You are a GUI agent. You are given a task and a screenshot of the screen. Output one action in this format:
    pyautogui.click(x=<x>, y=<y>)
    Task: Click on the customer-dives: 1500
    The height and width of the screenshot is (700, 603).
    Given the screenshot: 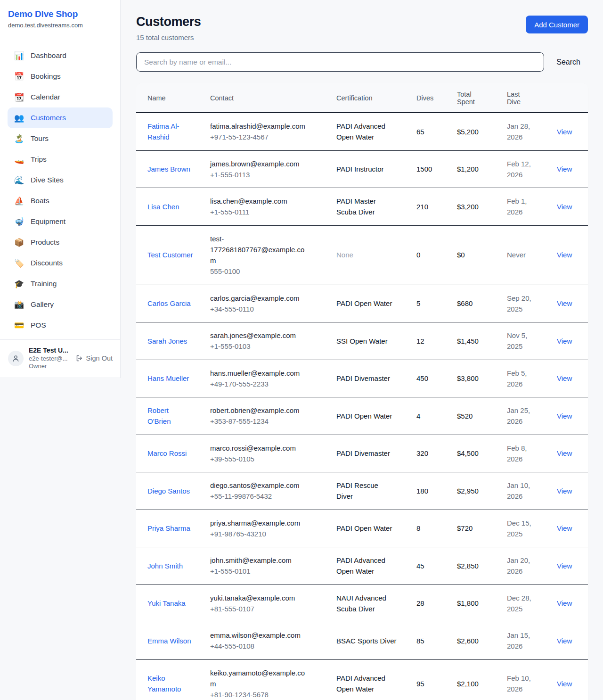 What is the action you would take?
    pyautogui.click(x=431, y=169)
    